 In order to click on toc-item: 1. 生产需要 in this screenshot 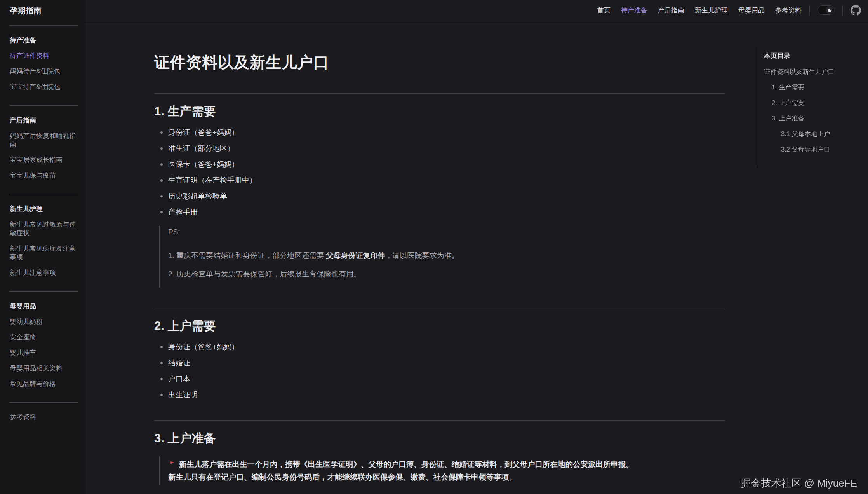, I will do `click(812, 87)`.